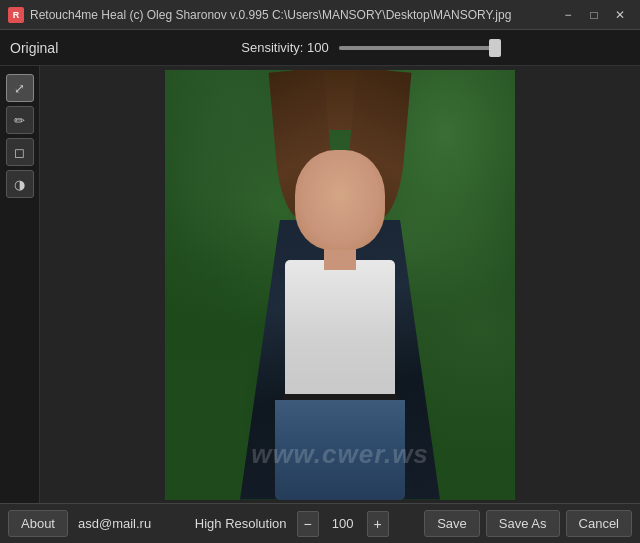  What do you see at coordinates (20, 184) in the screenshot?
I see `contrast-tool-button: ◑` at bounding box center [20, 184].